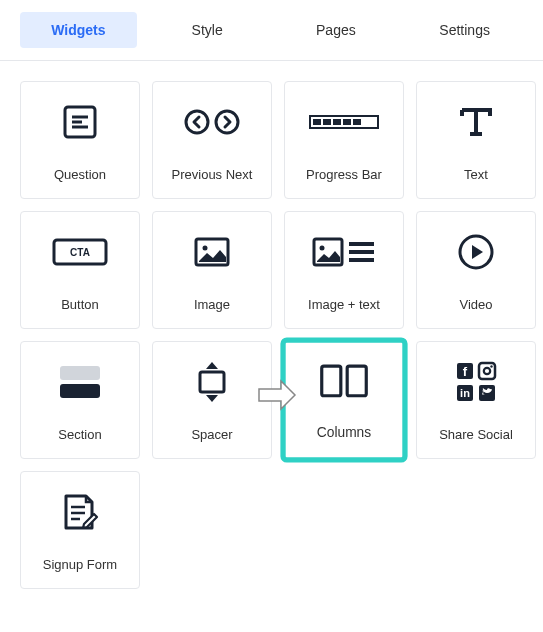  What do you see at coordinates (212, 438) in the screenshot?
I see `widget-label: Spacer` at bounding box center [212, 438].